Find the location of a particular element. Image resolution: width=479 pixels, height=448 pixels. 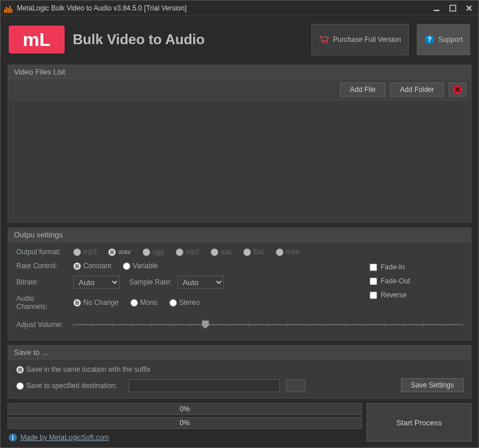

minimize-button is located at coordinates (437, 8).